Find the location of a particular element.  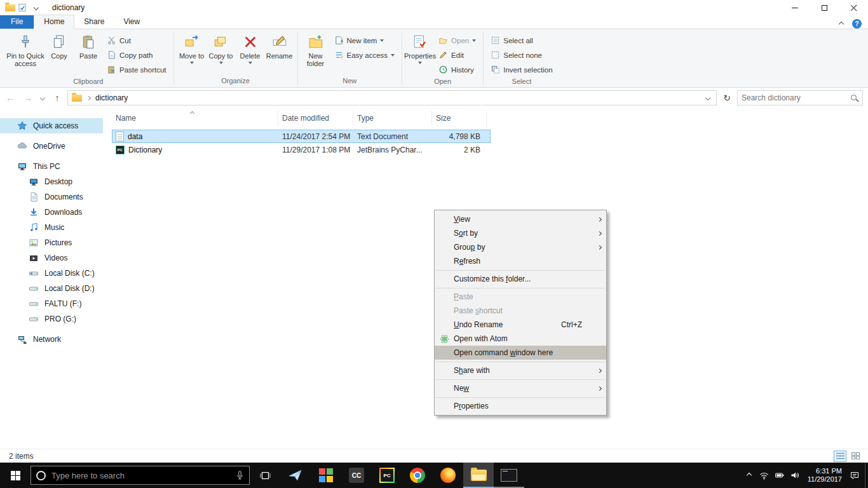

sidebar-item-pictures: Pictures is located at coordinates (51, 243).